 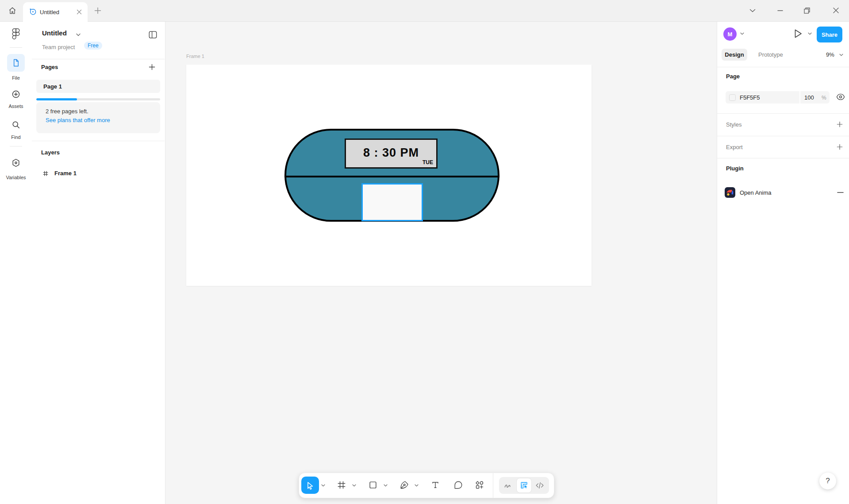 I want to click on color-hex-value: F5F5F5, so click(x=750, y=97).